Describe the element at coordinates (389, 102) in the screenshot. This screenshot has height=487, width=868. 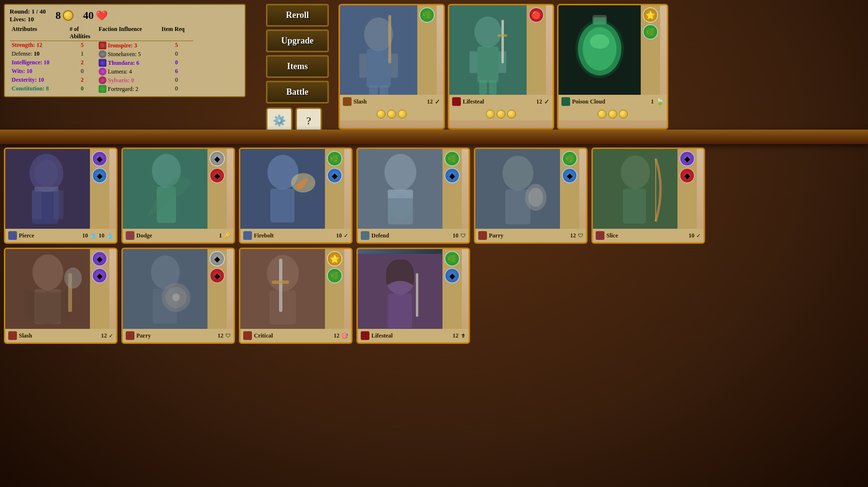
I see `card-name-slash: Slash` at that location.